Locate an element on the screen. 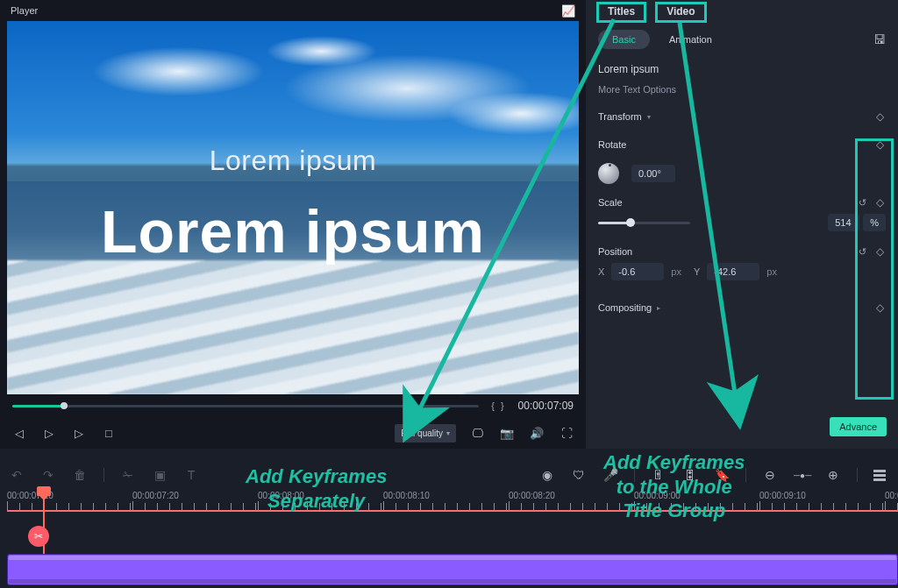 The width and height of the screenshot is (898, 588). ruler-label: 00:00:09:00 is located at coordinates (658, 496).